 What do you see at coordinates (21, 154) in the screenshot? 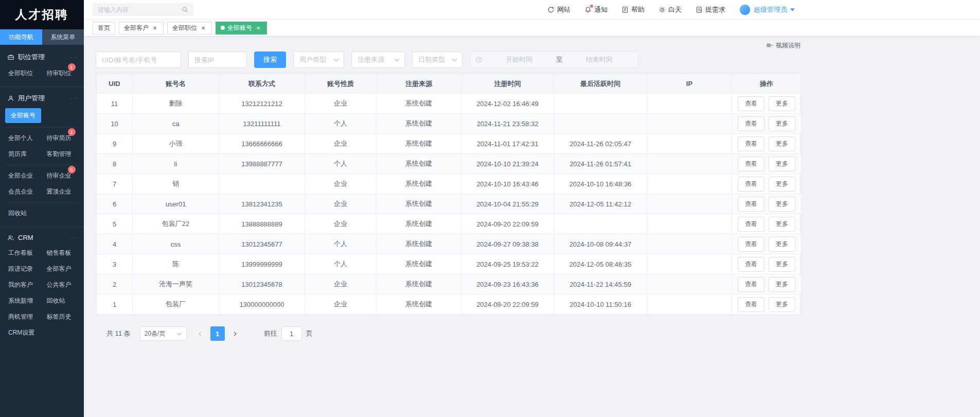
I see `sidebar-item: 简历库` at bounding box center [21, 154].